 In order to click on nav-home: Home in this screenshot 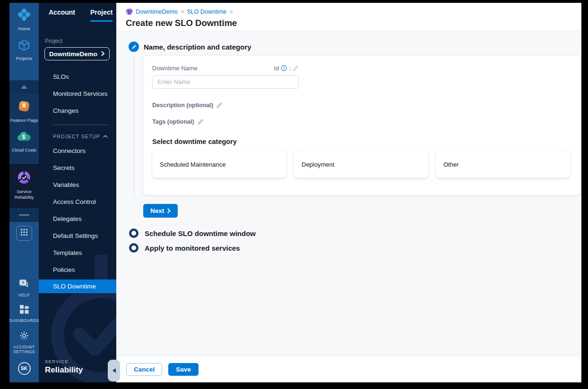, I will do `click(24, 20)`.